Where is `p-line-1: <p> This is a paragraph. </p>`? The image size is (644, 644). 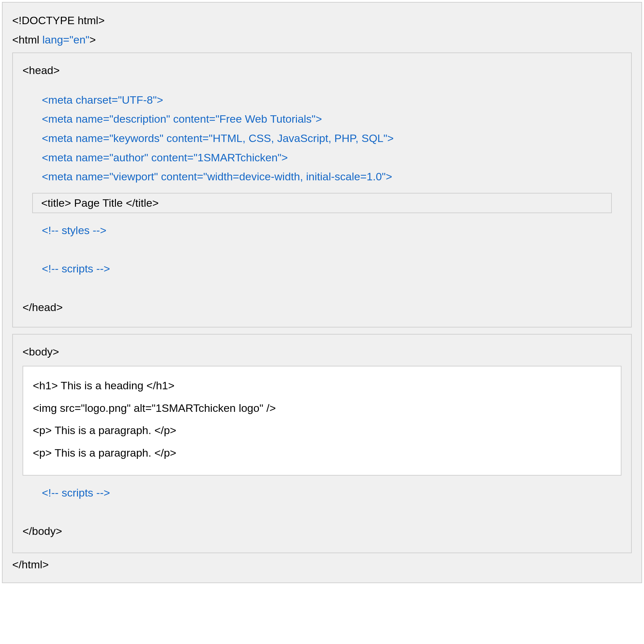 p-line-1: <p> This is a paragraph. </p> is located at coordinates (322, 431).